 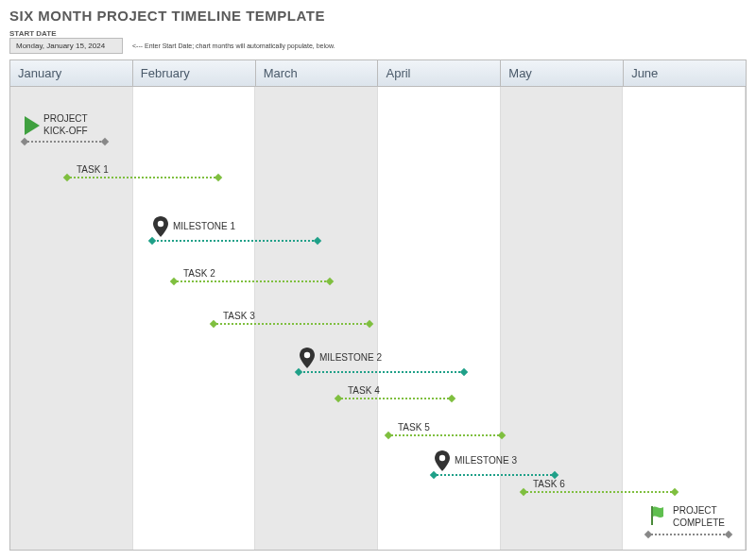 I want to click on item-label: TASK 4, so click(x=400, y=391).